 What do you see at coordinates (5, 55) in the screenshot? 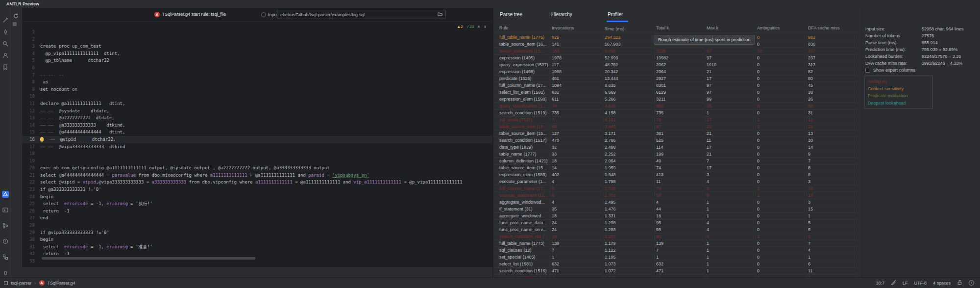
I see `user-icon` at bounding box center [5, 55].